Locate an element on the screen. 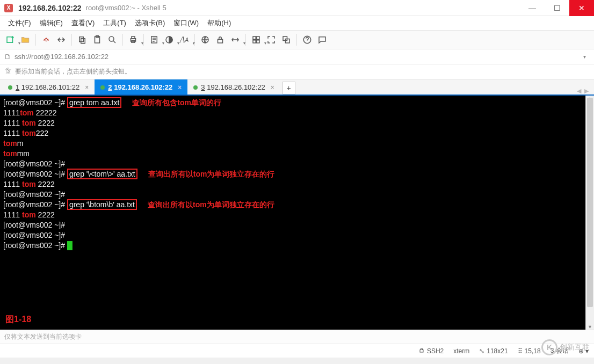 Image resolution: width=594 pixels, height=364 pixels. address-text: ssh://root@192.168.26.102:22 is located at coordinates (298, 57).